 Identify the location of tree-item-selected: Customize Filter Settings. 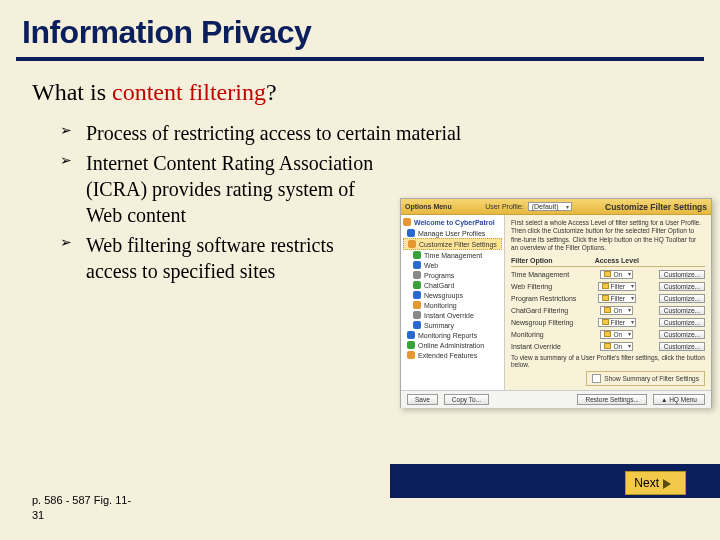
(452, 244).